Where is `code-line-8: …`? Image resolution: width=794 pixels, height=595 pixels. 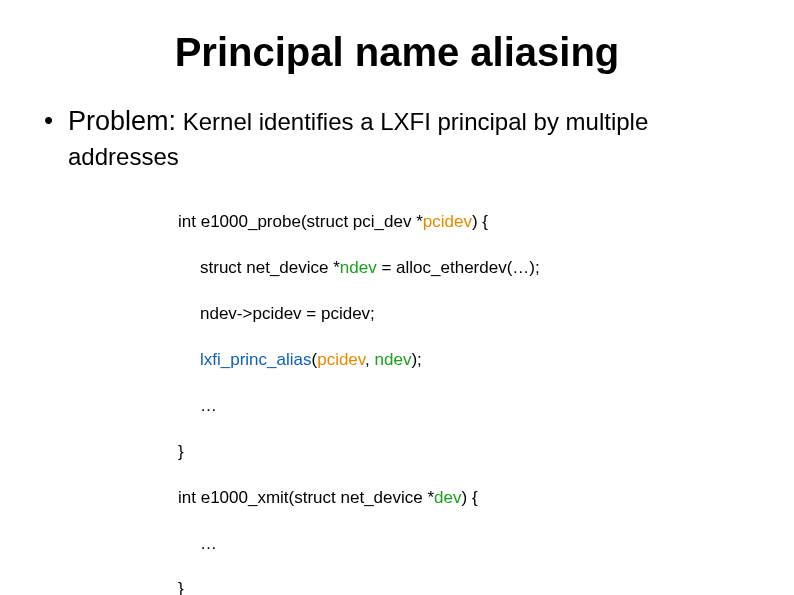
code-line-8: … is located at coordinates (466, 544).